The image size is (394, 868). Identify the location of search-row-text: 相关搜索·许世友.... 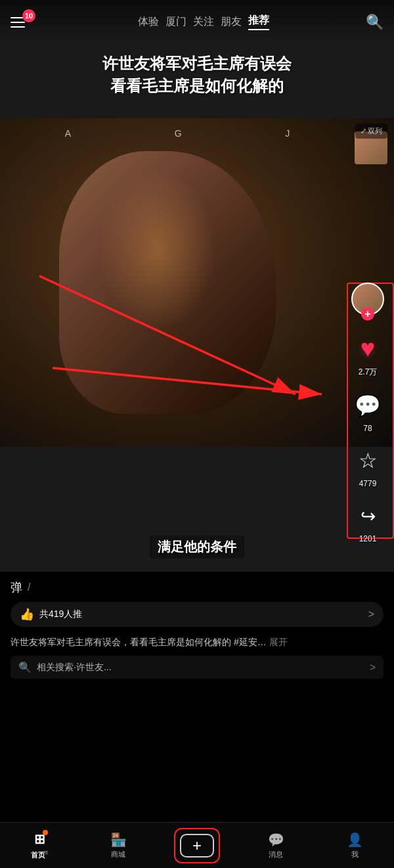
(204, 668).